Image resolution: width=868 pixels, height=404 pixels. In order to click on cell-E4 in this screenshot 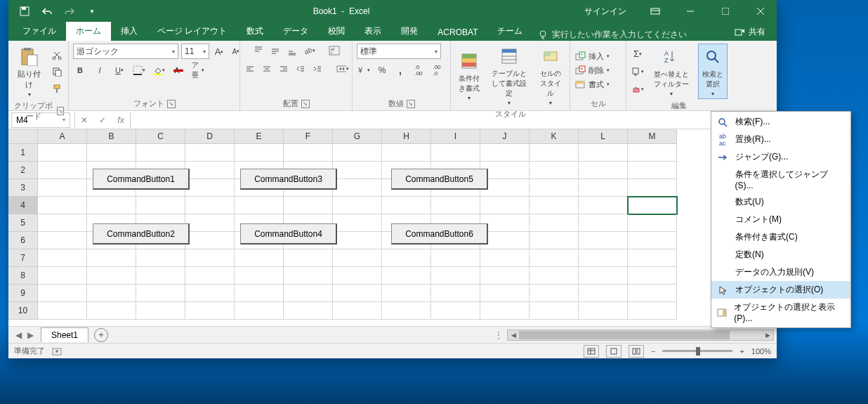, I will do `click(259, 205)`.